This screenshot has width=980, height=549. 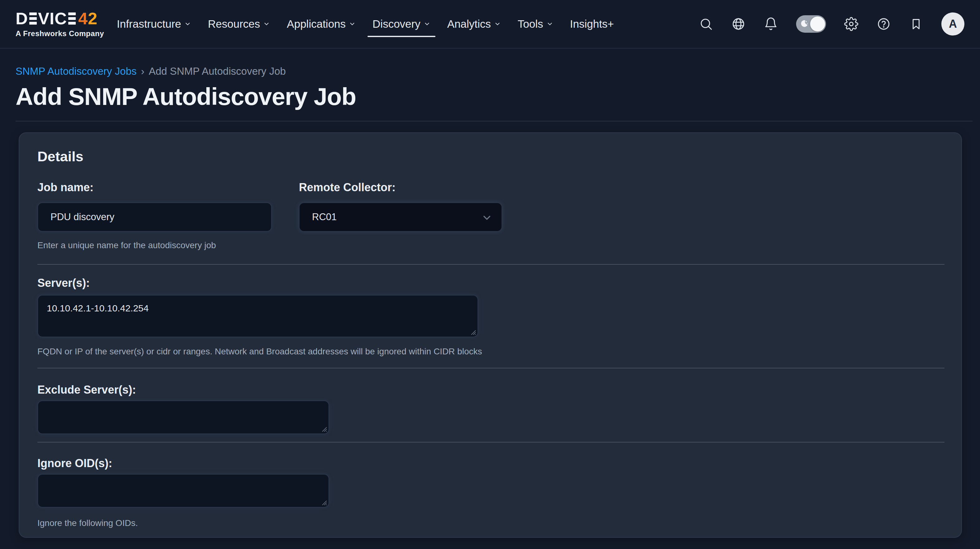 What do you see at coordinates (804, 24) in the screenshot?
I see `moon-icon` at bounding box center [804, 24].